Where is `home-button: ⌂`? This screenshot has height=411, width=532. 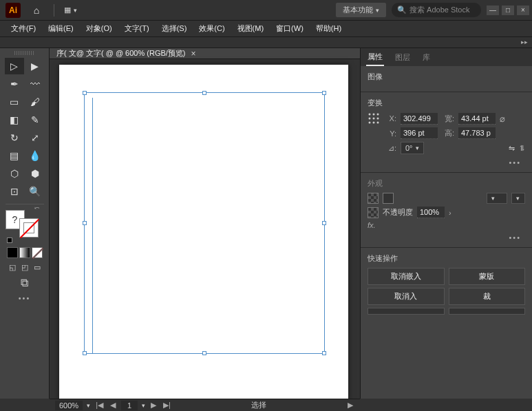 home-button: ⌂ is located at coordinates (36, 10).